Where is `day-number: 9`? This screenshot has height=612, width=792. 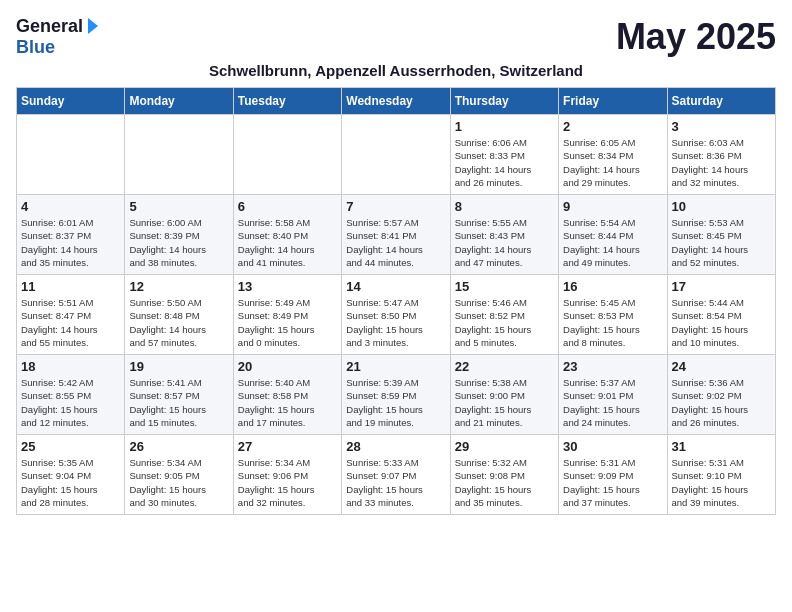
day-number: 9 is located at coordinates (612, 206).